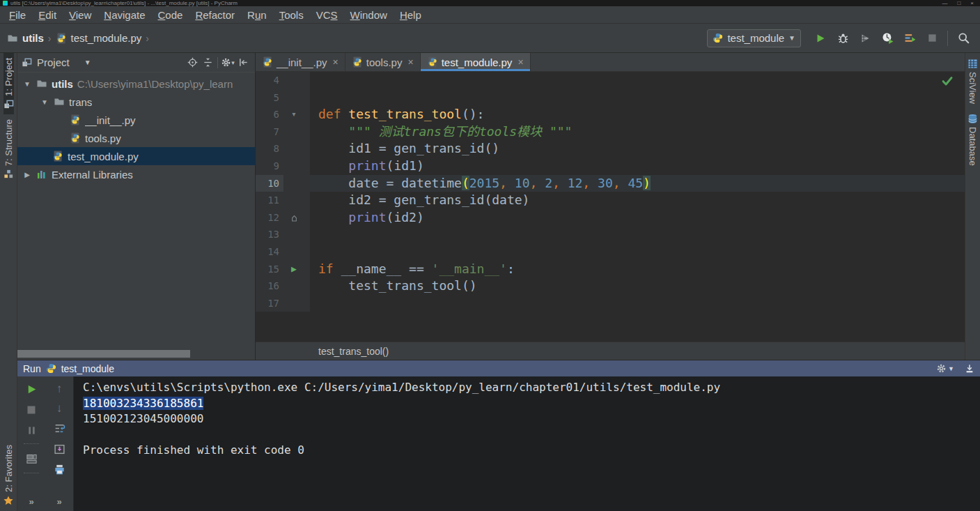 The width and height of the screenshot is (980, 511). I want to click on collapse-all-button, so click(208, 63).